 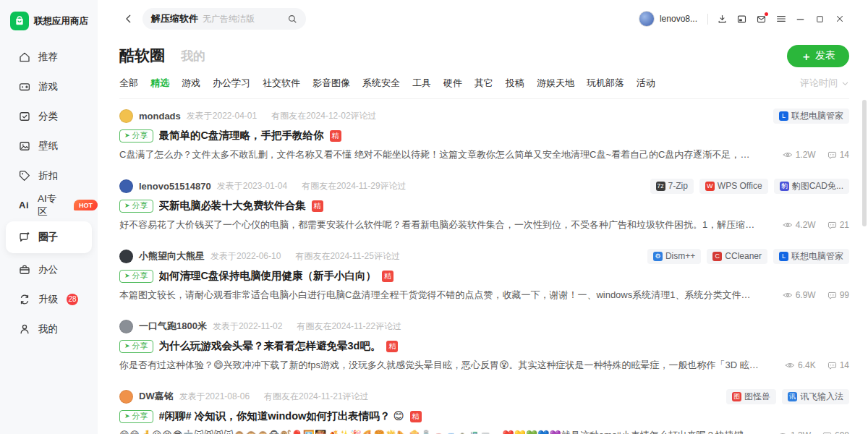 I want to click on minimize-button, so click(x=800, y=19).